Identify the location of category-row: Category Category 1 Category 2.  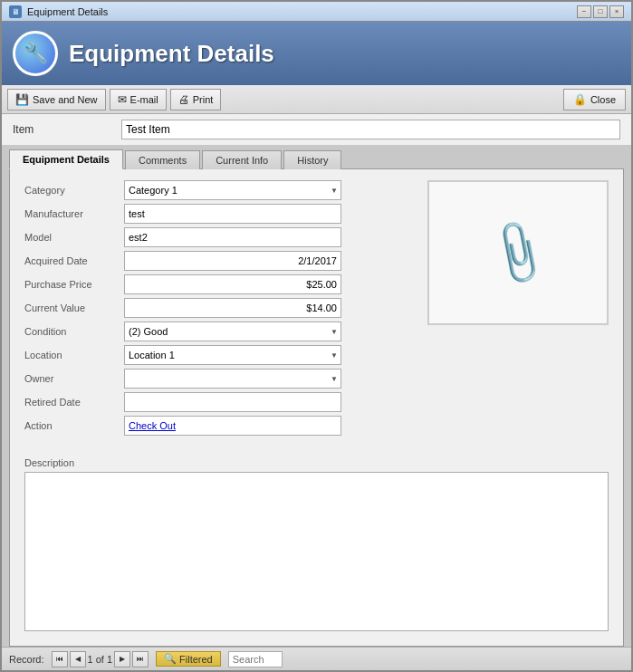
(219, 190).